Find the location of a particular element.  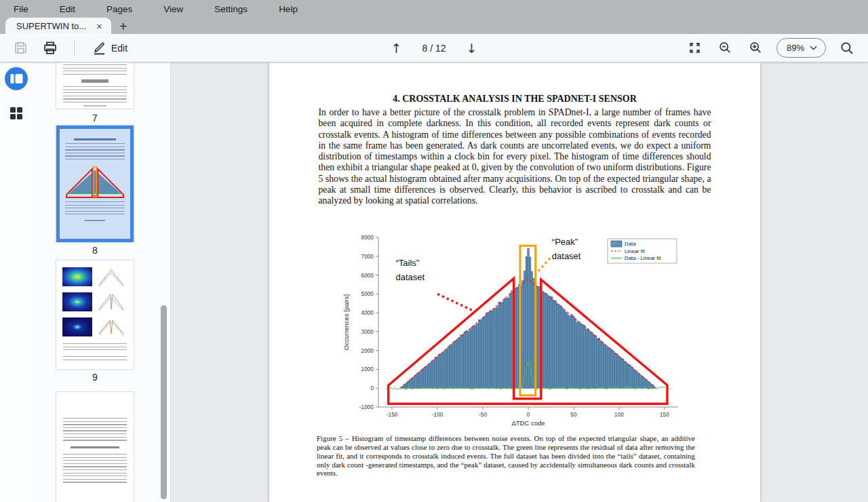

zoom-out-icon is located at coordinates (726, 47).